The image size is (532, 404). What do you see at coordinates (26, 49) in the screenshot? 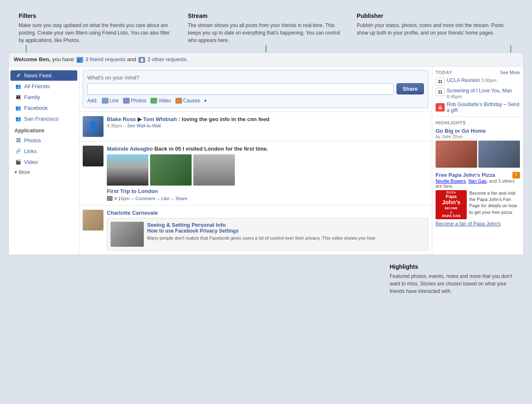
I see `filters-pointer-line` at bounding box center [26, 49].